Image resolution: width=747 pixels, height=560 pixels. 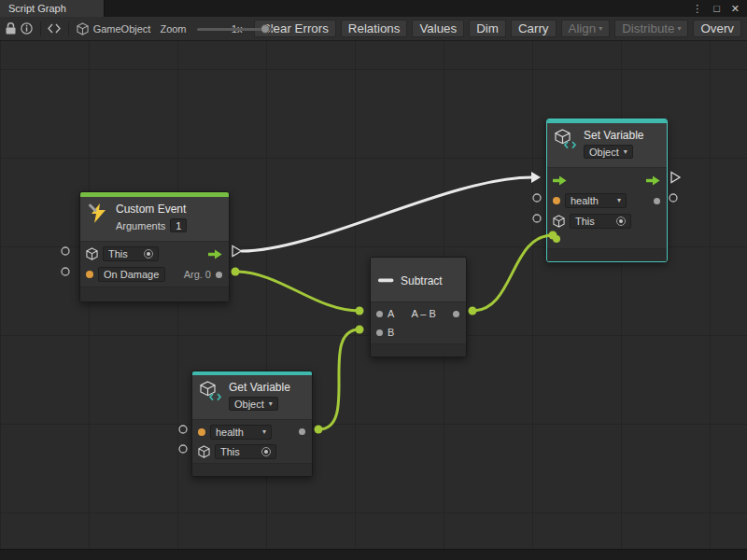 I want to click on event-name-field: On Damage, so click(x=132, y=274).